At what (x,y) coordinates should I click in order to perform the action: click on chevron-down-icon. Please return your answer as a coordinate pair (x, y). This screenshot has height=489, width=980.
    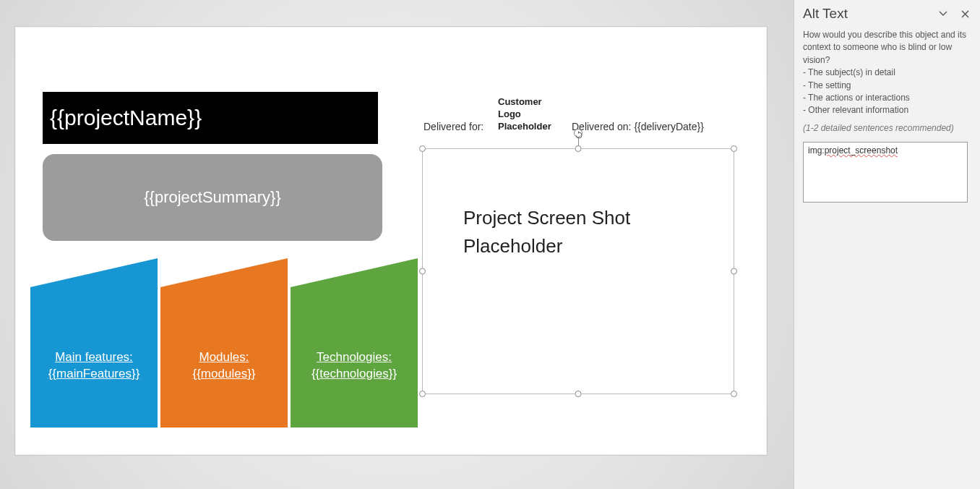
    Looking at the image, I should click on (943, 14).